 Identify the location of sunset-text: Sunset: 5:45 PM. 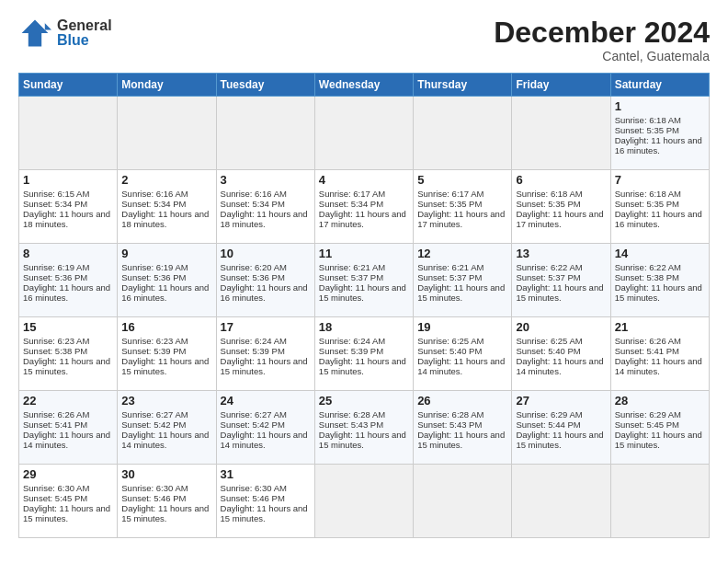
(68, 499).